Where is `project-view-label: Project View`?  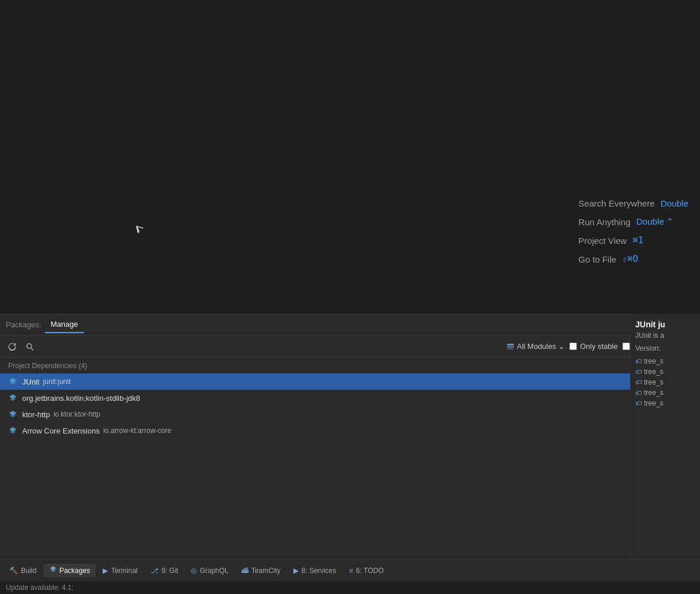
project-view-label: Project View is located at coordinates (603, 240).